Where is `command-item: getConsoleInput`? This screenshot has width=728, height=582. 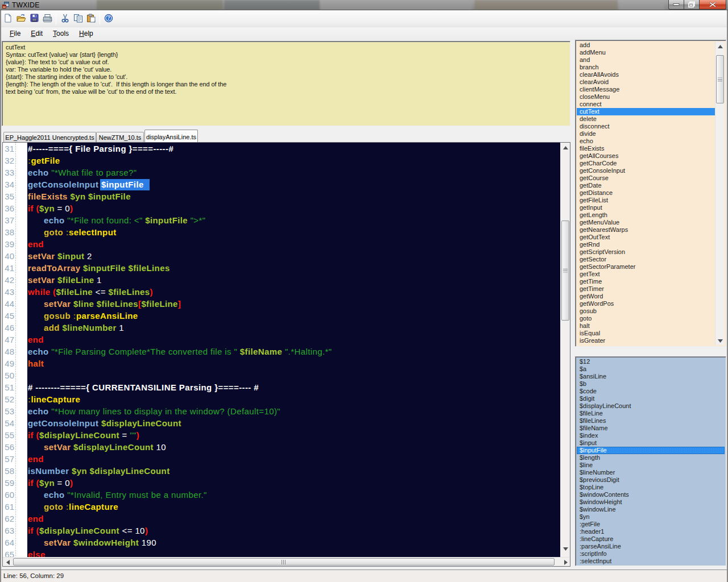
command-item: getConsoleInput is located at coordinates (651, 171).